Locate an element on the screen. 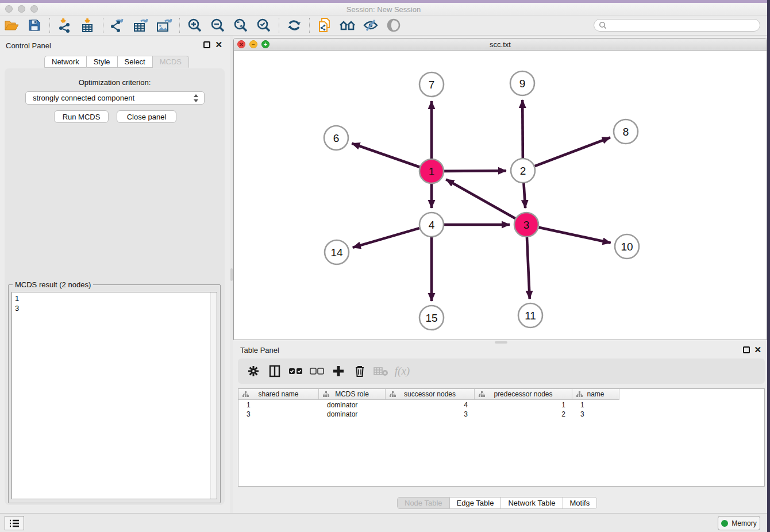 This screenshot has height=532, width=770. run-mcds-button: Run MCDS is located at coordinates (82, 117).